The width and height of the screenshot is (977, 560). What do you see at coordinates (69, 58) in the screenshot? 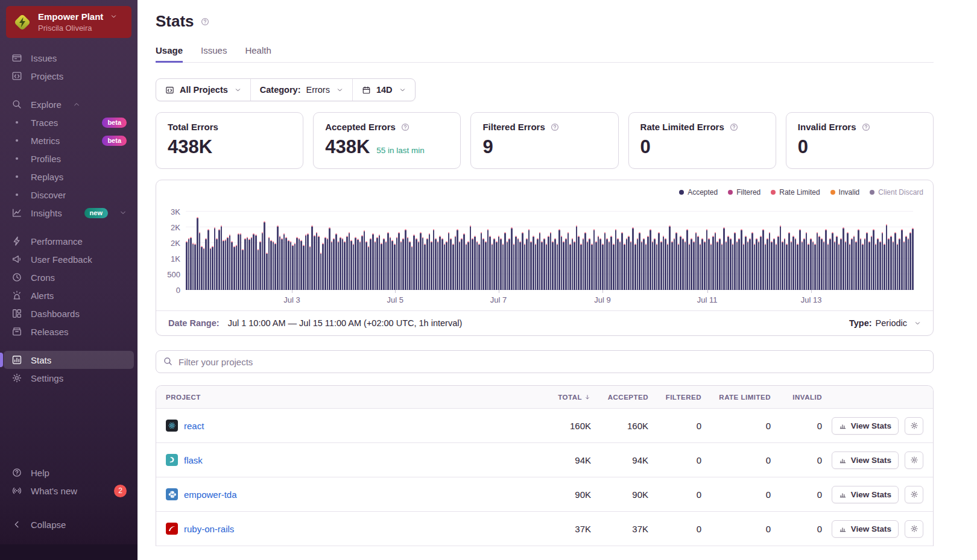
I see `sidebar-item-issues: Issues` at bounding box center [69, 58].